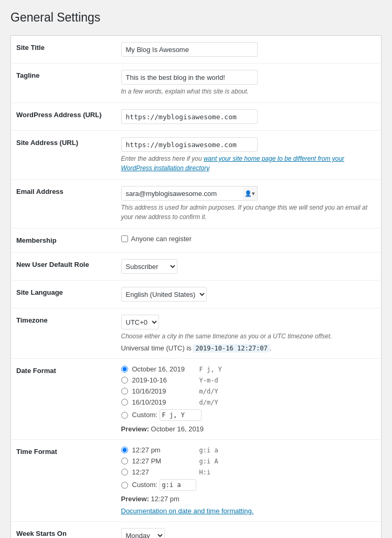  I want to click on time-format-group: 12:27 pmg:i a12:27 PMg:i A12:27H:iCustom…, so click(249, 469).